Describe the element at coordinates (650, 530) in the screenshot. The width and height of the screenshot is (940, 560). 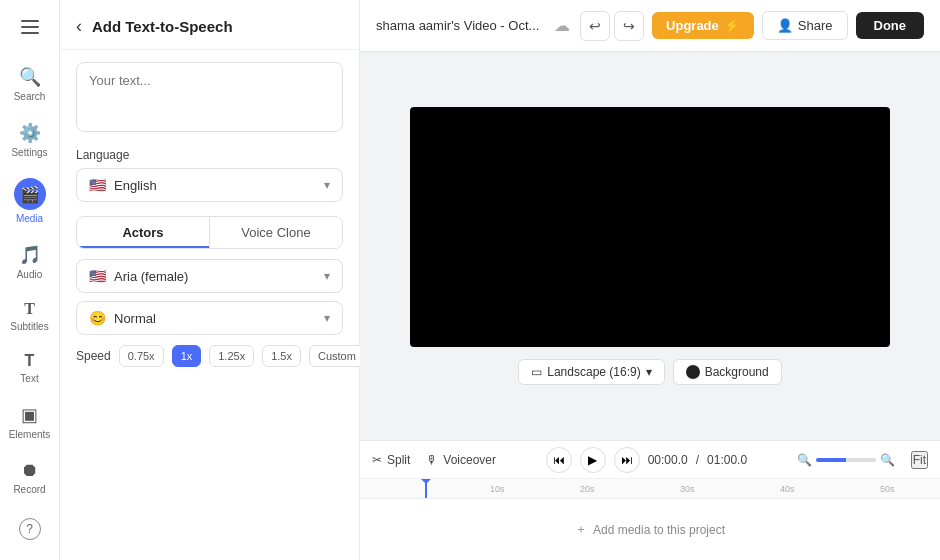
I see `timeline-track: ＋ Add media to this project` at that location.